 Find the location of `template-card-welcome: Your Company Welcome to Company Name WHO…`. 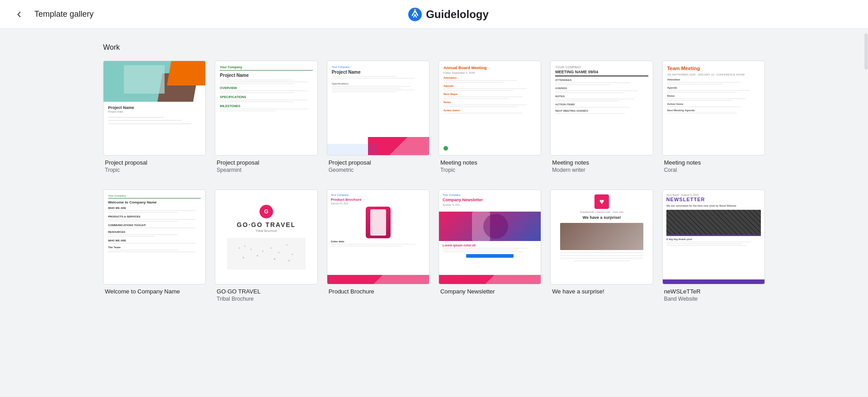

template-card-welcome: Your Company Welcome to Company Name WHO… is located at coordinates (155, 247).